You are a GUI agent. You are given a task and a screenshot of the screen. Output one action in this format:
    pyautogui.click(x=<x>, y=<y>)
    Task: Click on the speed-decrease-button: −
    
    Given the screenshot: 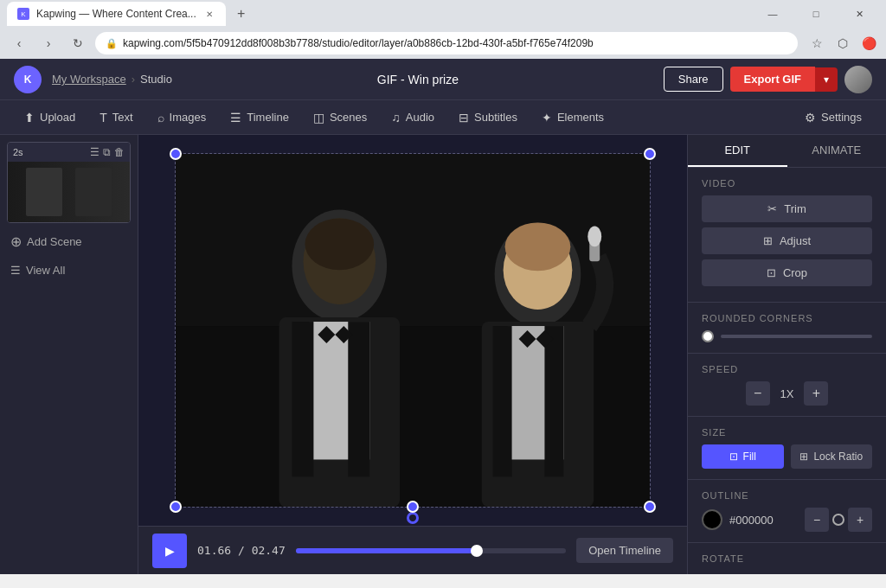 What is the action you would take?
    pyautogui.click(x=758, y=393)
    